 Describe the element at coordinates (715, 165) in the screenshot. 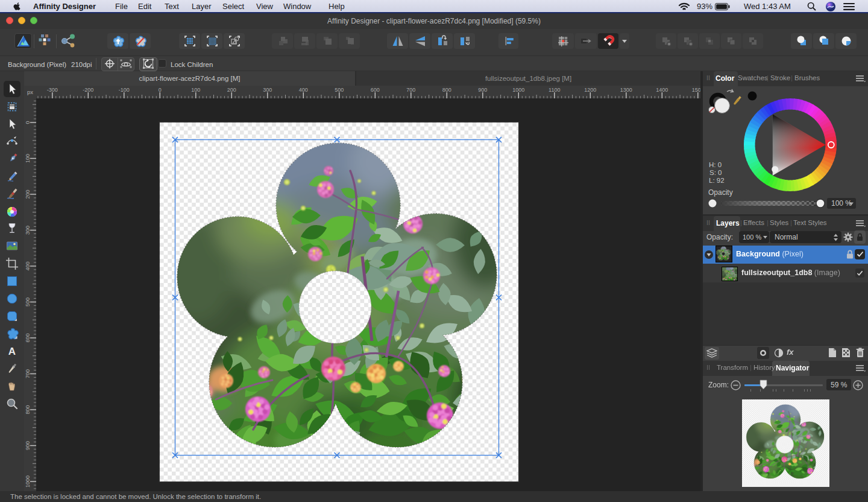

I see `svg-text: H: 0` at that location.